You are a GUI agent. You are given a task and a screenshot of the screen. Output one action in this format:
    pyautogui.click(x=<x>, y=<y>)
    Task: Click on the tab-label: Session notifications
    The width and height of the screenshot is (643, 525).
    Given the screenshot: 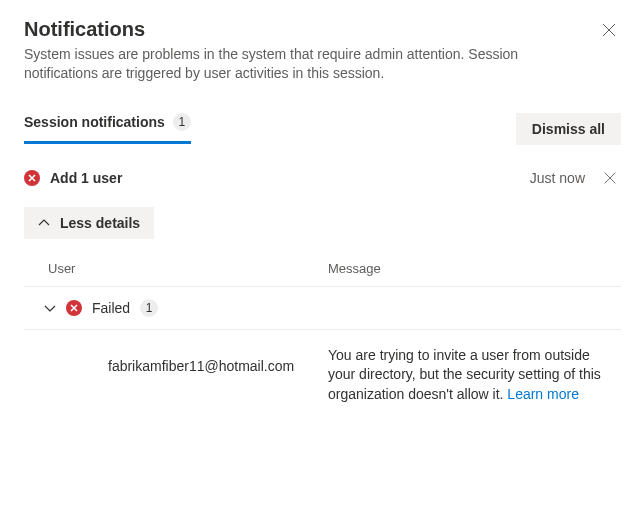 What is the action you would take?
    pyautogui.click(x=94, y=122)
    